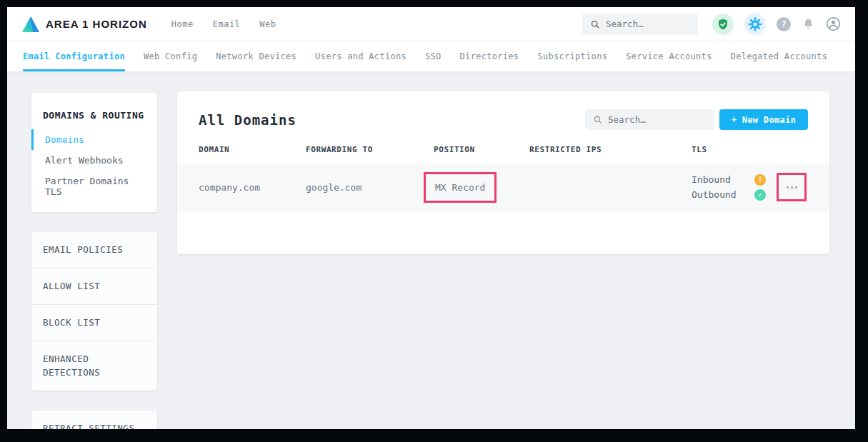 The height and width of the screenshot is (442, 868). I want to click on tab-network-devices: Network Devices, so click(256, 56).